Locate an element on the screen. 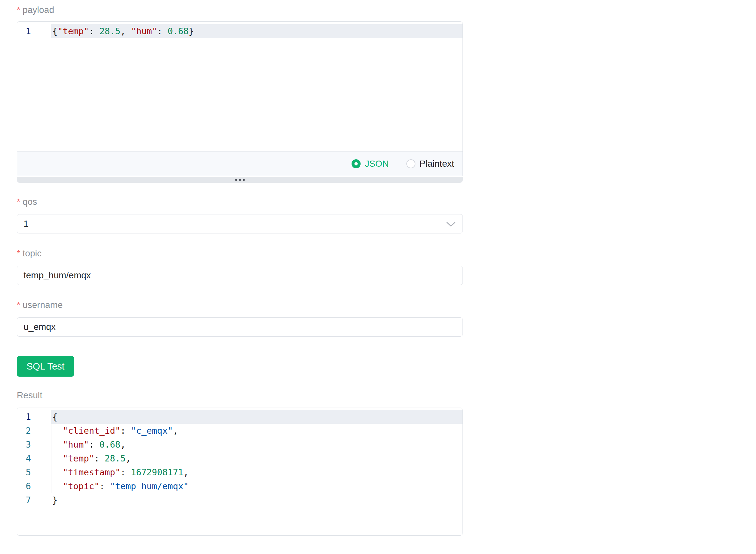 The width and height of the screenshot is (756, 554). topic-field-label: *topic is located at coordinates (240, 254).